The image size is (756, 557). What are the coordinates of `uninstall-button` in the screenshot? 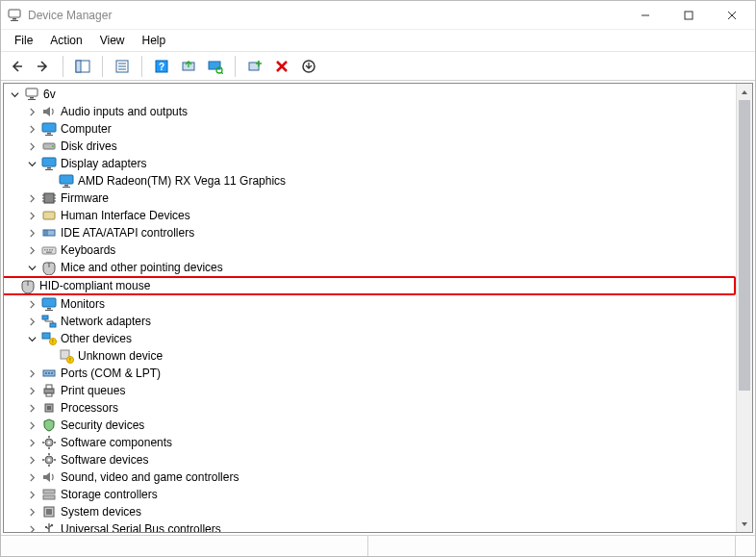 It's located at (282, 66).